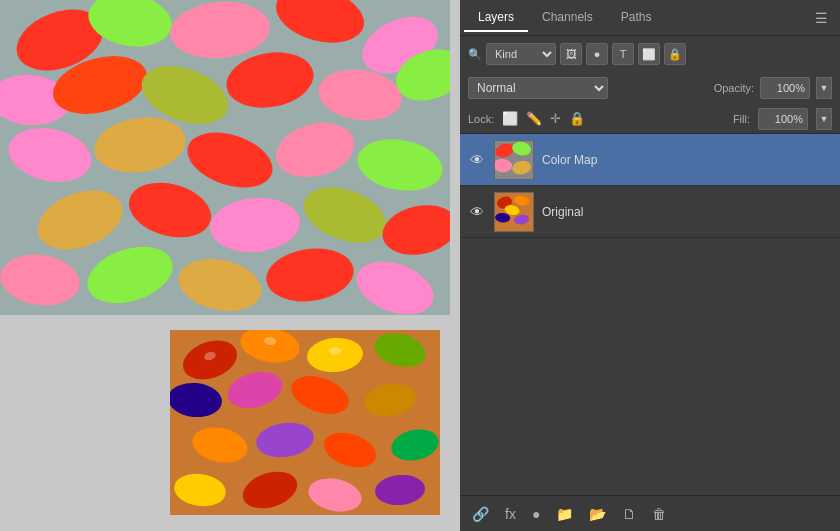 The image size is (840, 531). I want to click on type-filter-icon: T, so click(623, 54).